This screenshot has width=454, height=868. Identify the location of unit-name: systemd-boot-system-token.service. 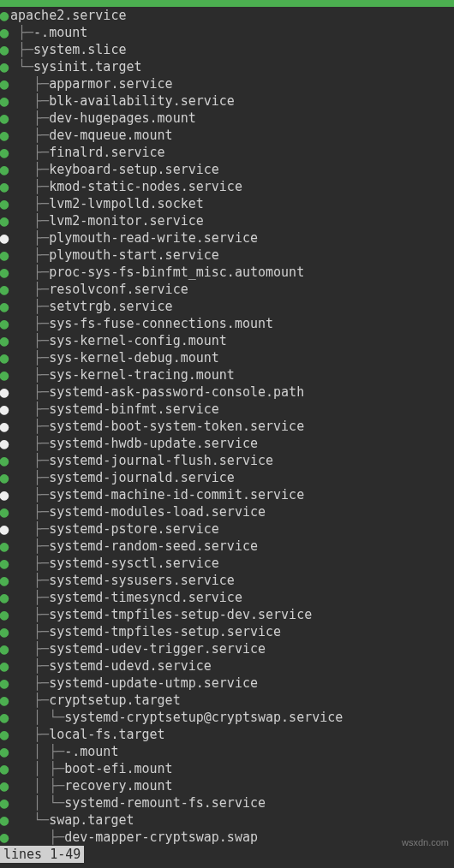
(176, 426).